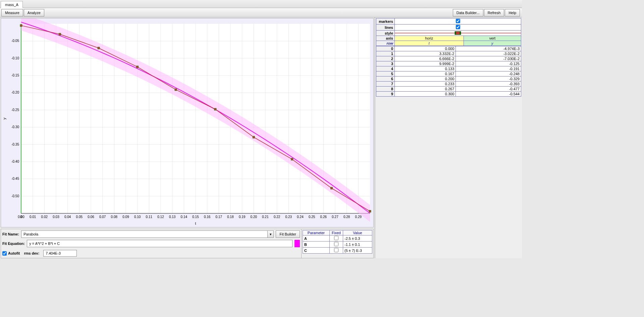  Describe the element at coordinates (195, 223) in the screenshot. I see `svg-text: t` at that location.